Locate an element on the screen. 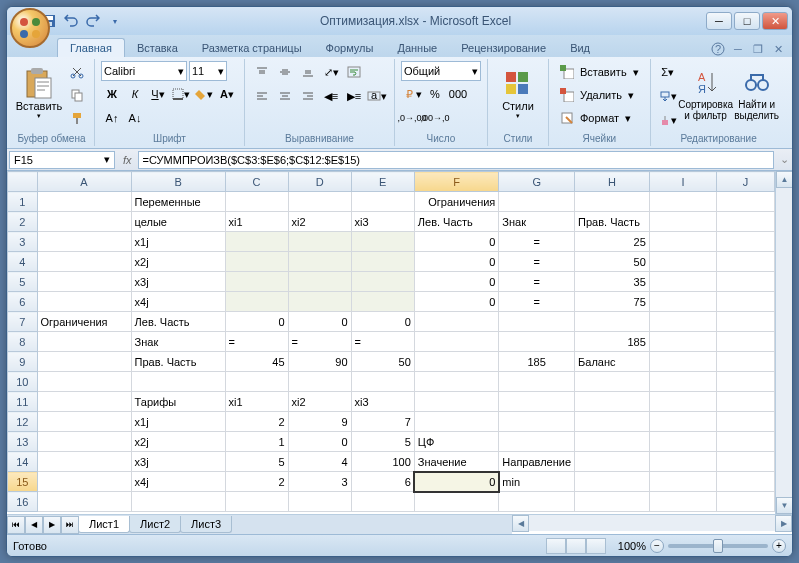  row-header: 1 is located at coordinates (23, 202).